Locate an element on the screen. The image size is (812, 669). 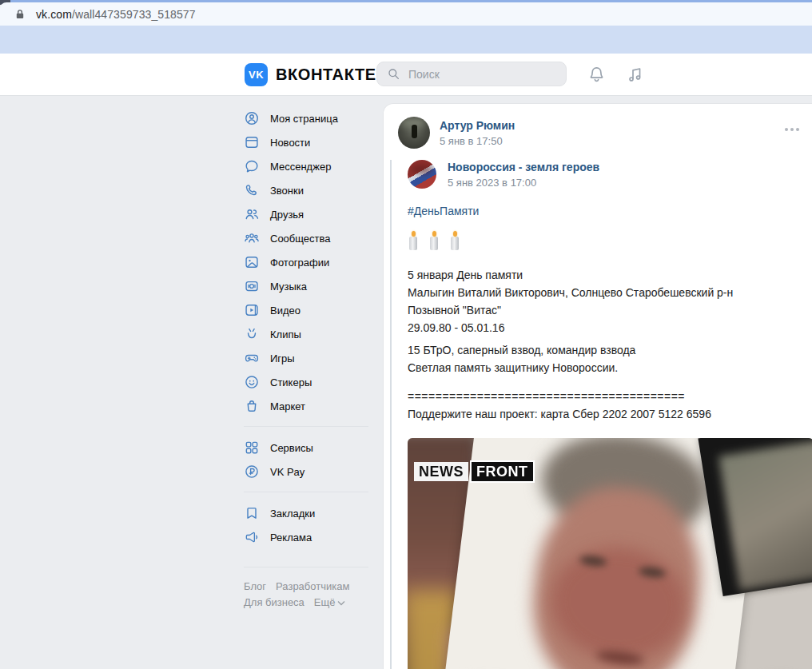
memorial-text: 5 января День памяти Малыгин Виталий Вик… is located at coordinates (610, 301).